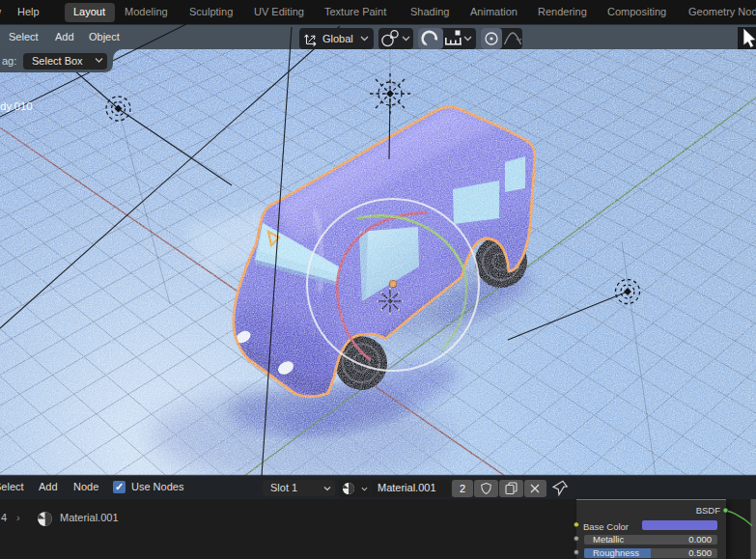  Describe the element at coordinates (10, 61) in the screenshot. I see `svg-text: ag:` at that location.